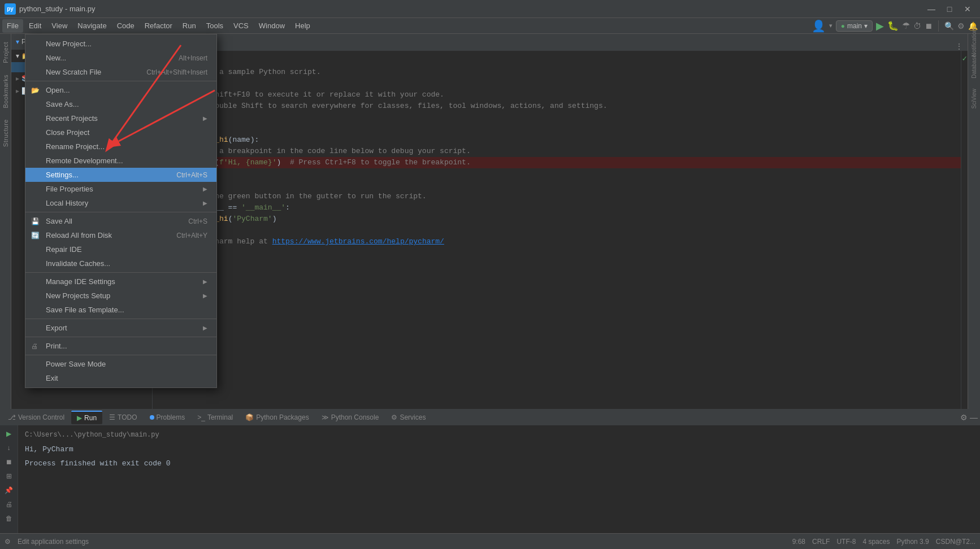  What do you see at coordinates (9, 518) in the screenshot?
I see `run-clear-button: 🗑` at bounding box center [9, 518].